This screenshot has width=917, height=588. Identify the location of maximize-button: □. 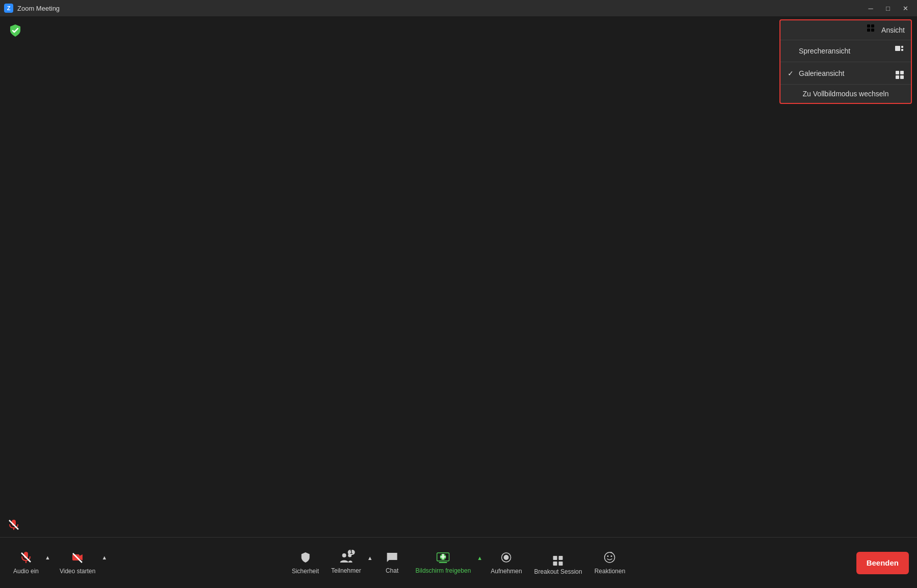
(888, 8).